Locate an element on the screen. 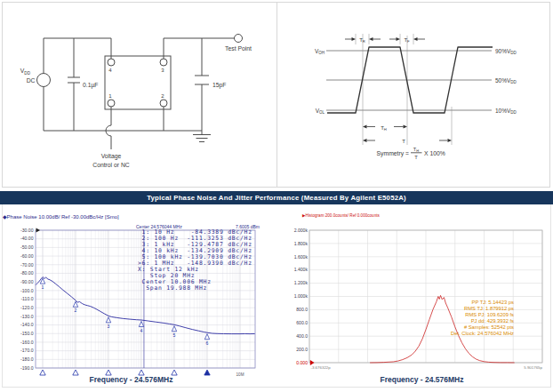  symmetry-numerator: TH is located at coordinates (416, 149).